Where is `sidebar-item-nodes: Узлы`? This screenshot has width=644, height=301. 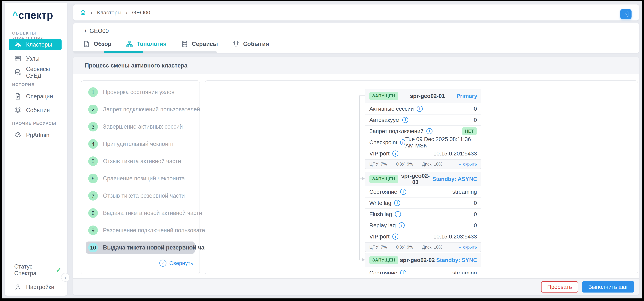 sidebar-item-nodes: Узлы is located at coordinates (35, 58).